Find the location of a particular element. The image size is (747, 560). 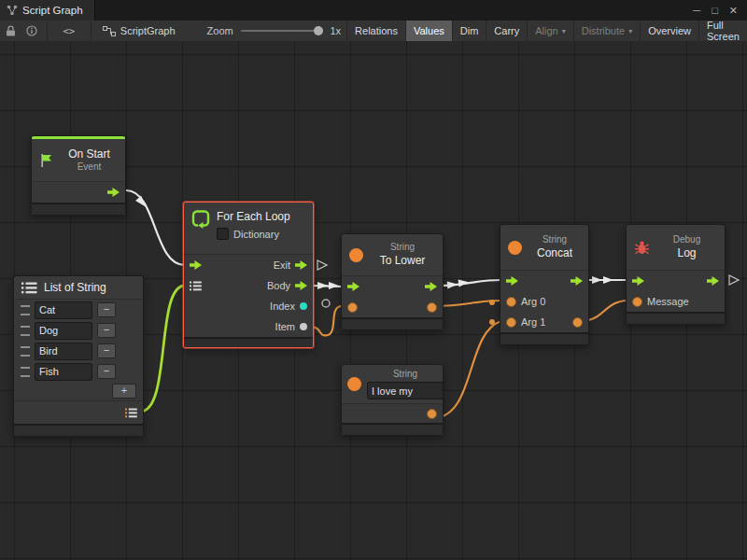

zoom-label: Zoom is located at coordinates (220, 31).